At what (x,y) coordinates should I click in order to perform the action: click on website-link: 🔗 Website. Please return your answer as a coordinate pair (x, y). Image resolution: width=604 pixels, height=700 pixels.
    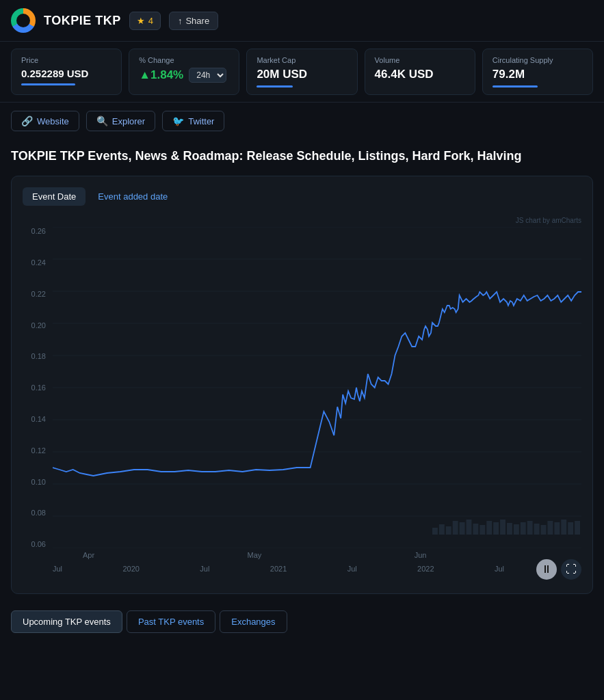
    Looking at the image, I should click on (45, 121).